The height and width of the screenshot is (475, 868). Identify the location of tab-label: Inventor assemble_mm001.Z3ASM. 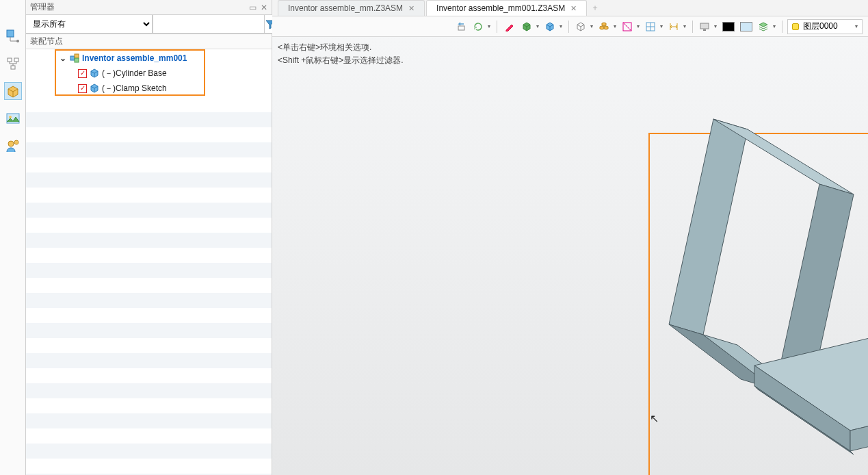
(501, 8).